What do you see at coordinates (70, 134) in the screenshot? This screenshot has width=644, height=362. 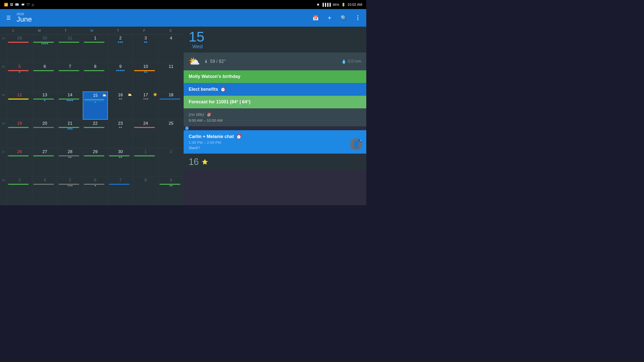 I see `day-cell: 21` at bounding box center [70, 134].